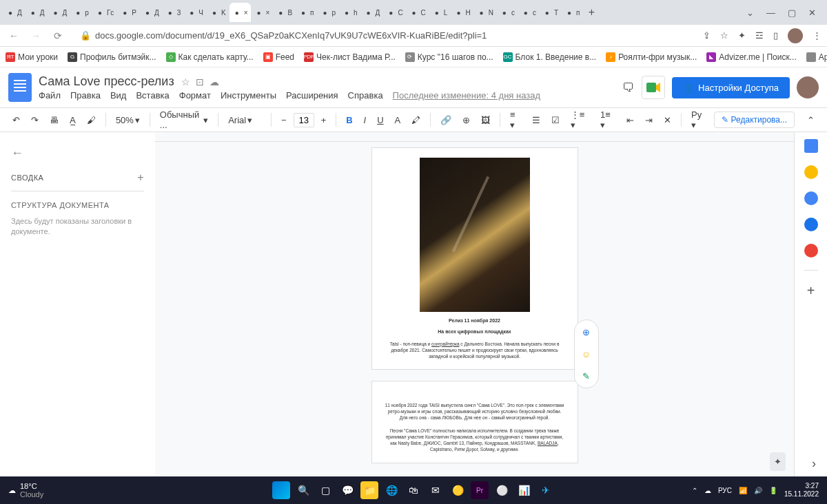 Image resolution: width=827 pixels, height=504 pixels. What do you see at coordinates (85, 95) in the screenshot?
I see `menu-item: Правка` at bounding box center [85, 95].